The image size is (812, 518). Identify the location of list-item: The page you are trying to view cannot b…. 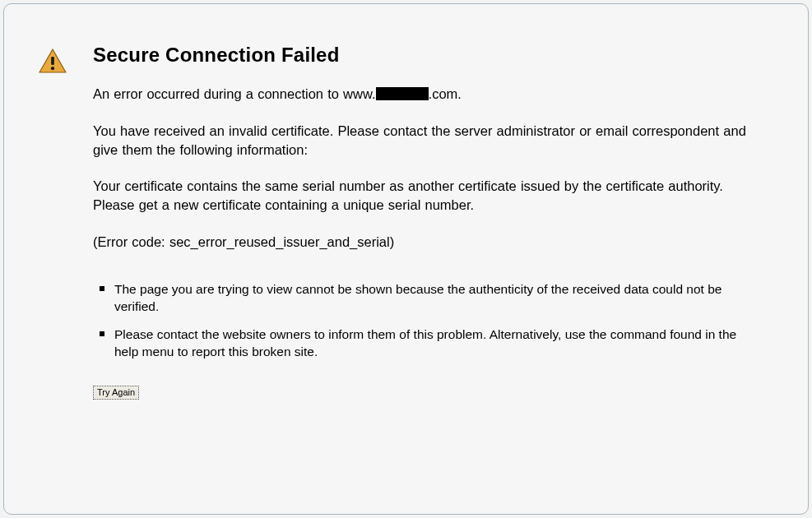
(441, 298).